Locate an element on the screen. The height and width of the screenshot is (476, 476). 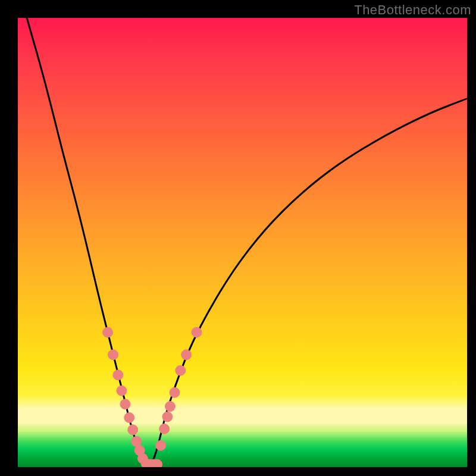
data-markers is located at coordinates (152, 397).